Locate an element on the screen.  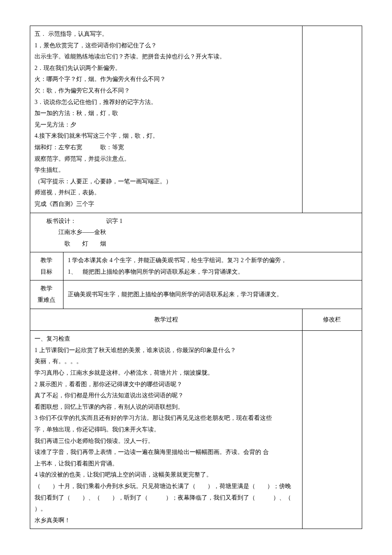
section2-side is located at coordinates (332, 430).